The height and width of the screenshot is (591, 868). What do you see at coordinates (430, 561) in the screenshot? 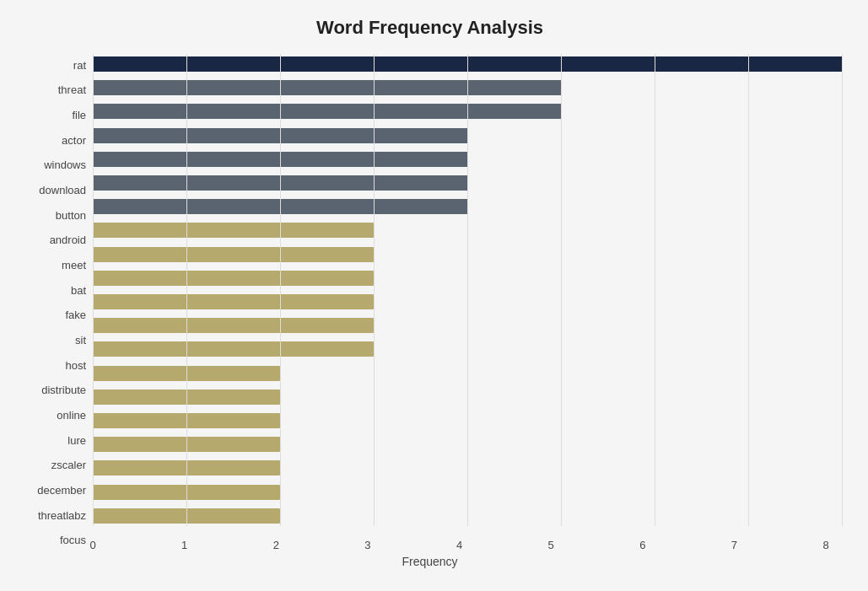
I see `x-axis-title: Frequency` at bounding box center [430, 561].